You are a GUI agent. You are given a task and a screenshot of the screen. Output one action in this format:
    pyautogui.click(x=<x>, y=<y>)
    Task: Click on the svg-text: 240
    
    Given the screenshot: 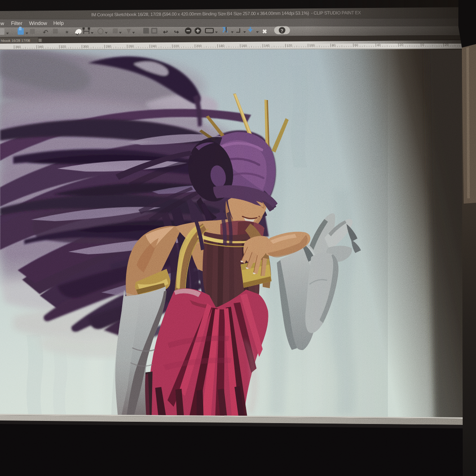 What is the action you would take?
    pyautogui.click(x=153, y=46)
    